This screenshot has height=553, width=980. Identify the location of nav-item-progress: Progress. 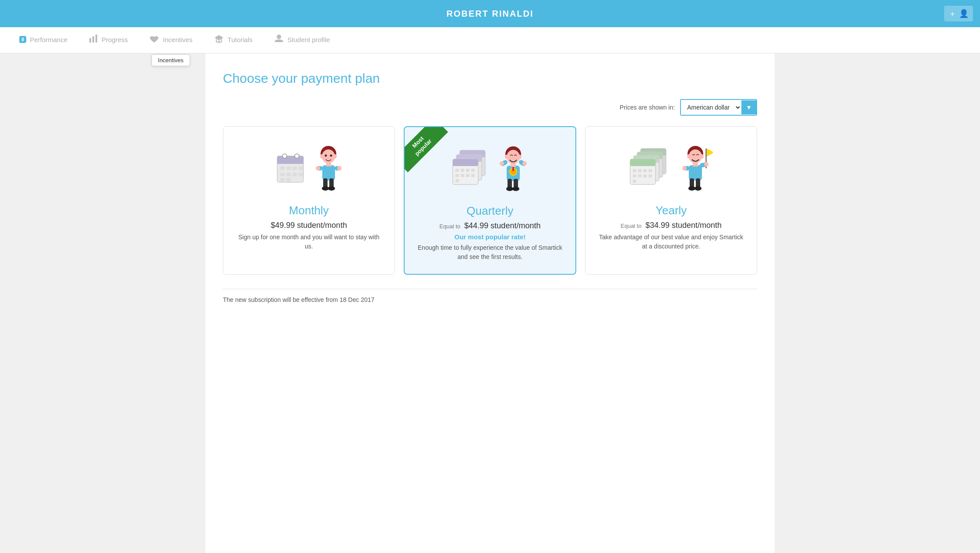
(108, 40).